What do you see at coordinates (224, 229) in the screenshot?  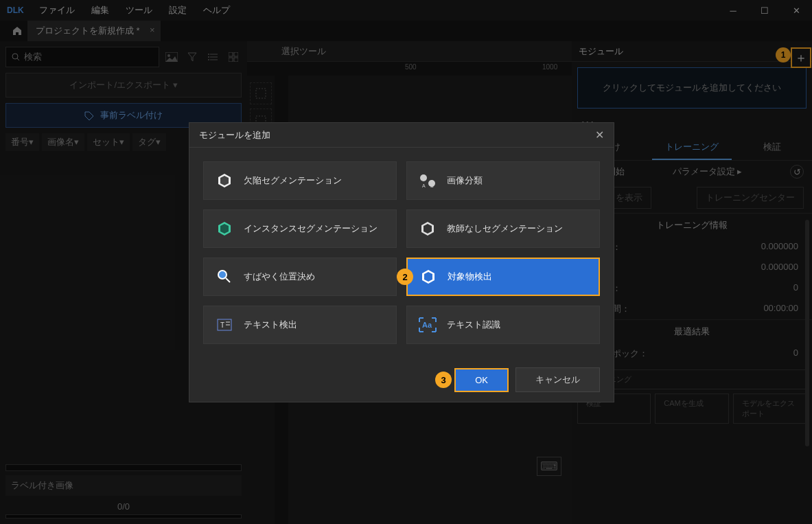 I see `hexagon-green-icon` at bounding box center [224, 229].